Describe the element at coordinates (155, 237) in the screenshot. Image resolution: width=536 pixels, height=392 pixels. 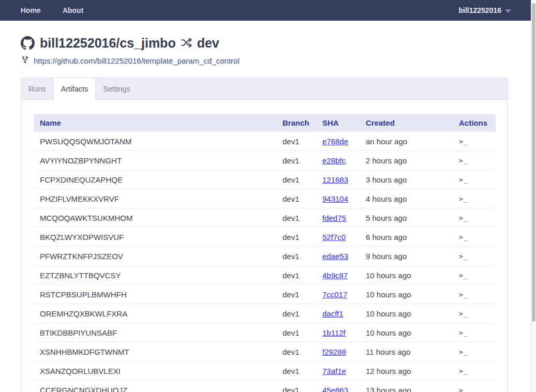
I see `artifact-name: BKQZLWYXOPWISVUF` at that location.